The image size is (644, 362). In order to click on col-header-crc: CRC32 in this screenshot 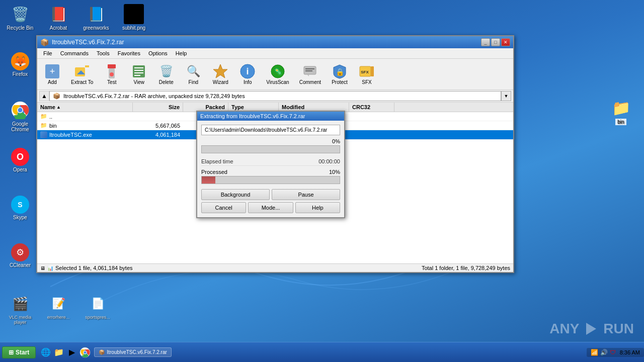, I will do `click(372, 107)`.